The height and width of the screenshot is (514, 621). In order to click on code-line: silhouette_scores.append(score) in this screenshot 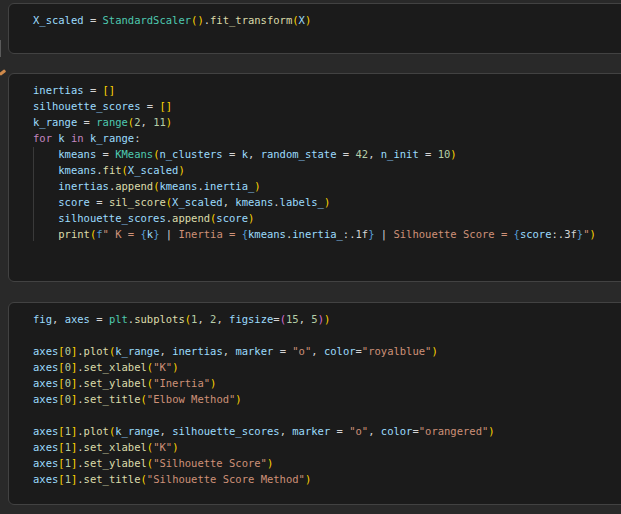, I will do `click(327, 218)`.